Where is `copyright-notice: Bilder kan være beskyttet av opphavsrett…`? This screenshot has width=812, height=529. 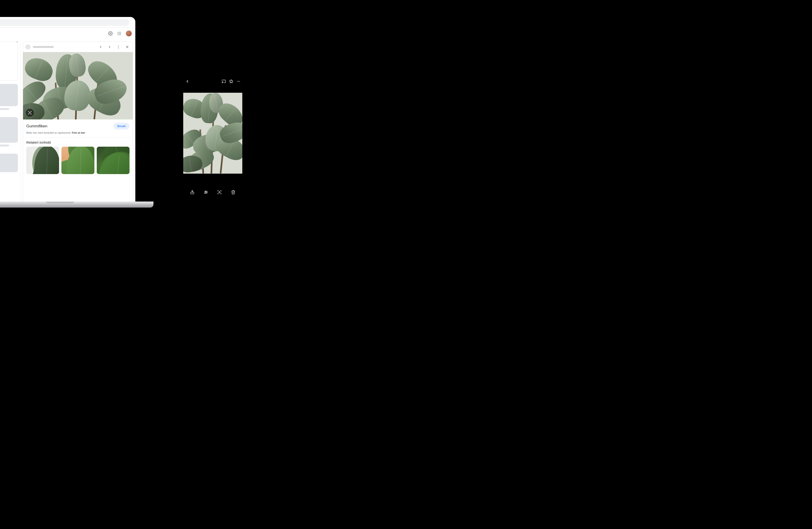 copyright-notice: Bilder kan være beskyttet av opphavsrett… is located at coordinates (78, 134).